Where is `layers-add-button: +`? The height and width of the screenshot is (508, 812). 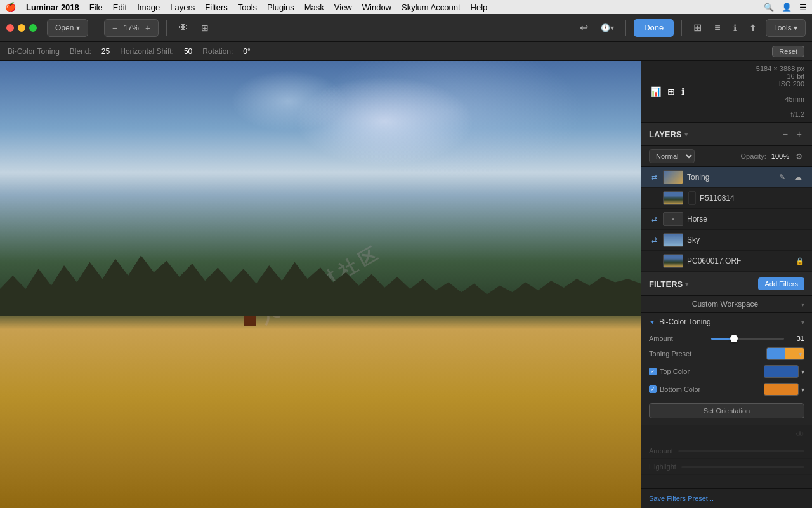 layers-add-button: + is located at coordinates (799, 134).